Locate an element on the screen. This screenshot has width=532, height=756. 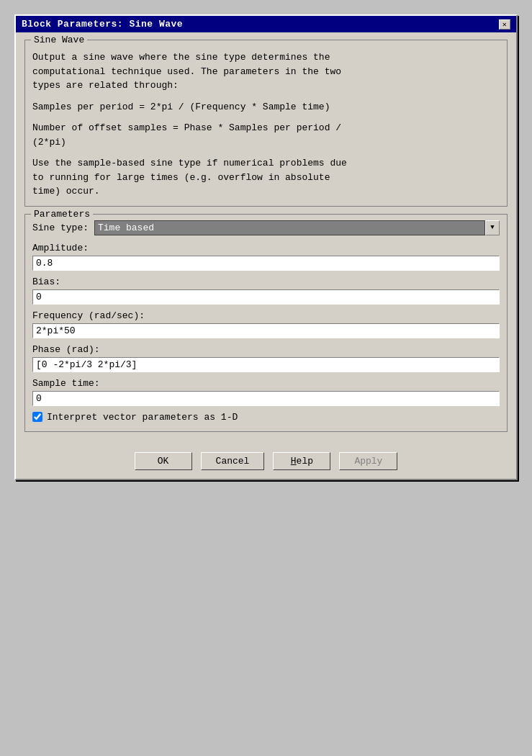
bias-label: Bias: is located at coordinates (266, 282).